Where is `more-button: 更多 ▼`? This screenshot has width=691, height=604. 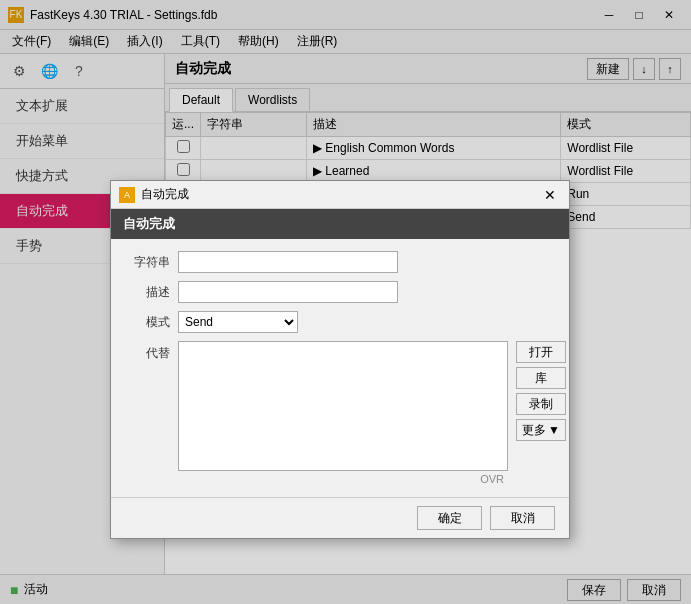
more-button: 更多 ▼ is located at coordinates (541, 430).